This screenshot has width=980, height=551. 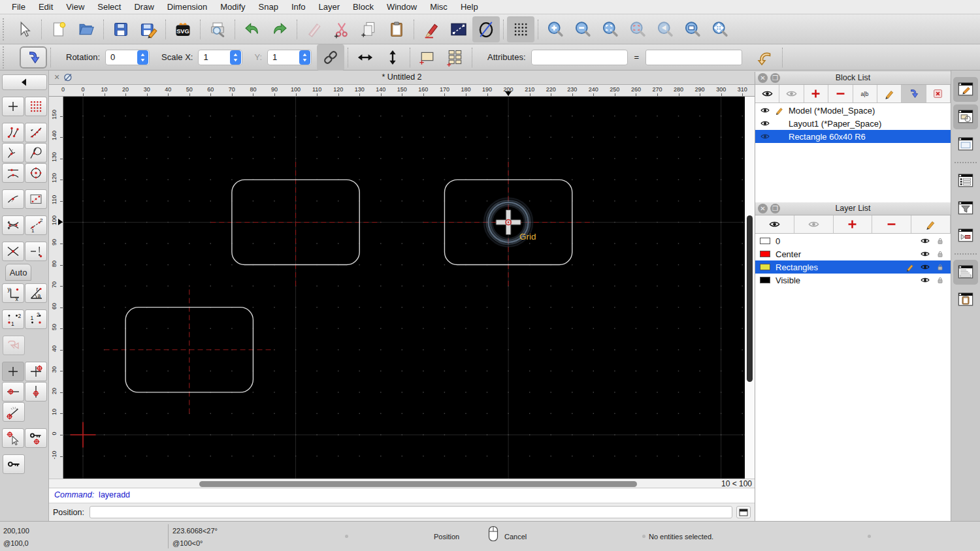 I want to click on snap-reference-button, so click(x=13, y=199).